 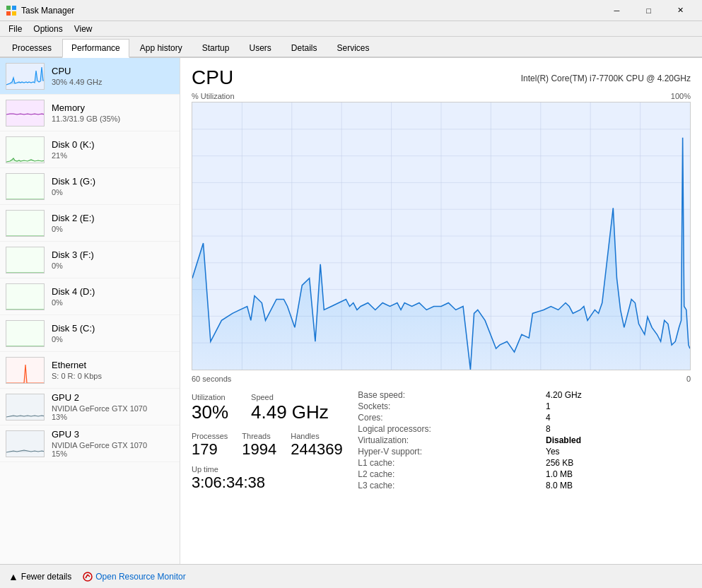 I want to click on disk4-thumbnail, so click(x=25, y=297).